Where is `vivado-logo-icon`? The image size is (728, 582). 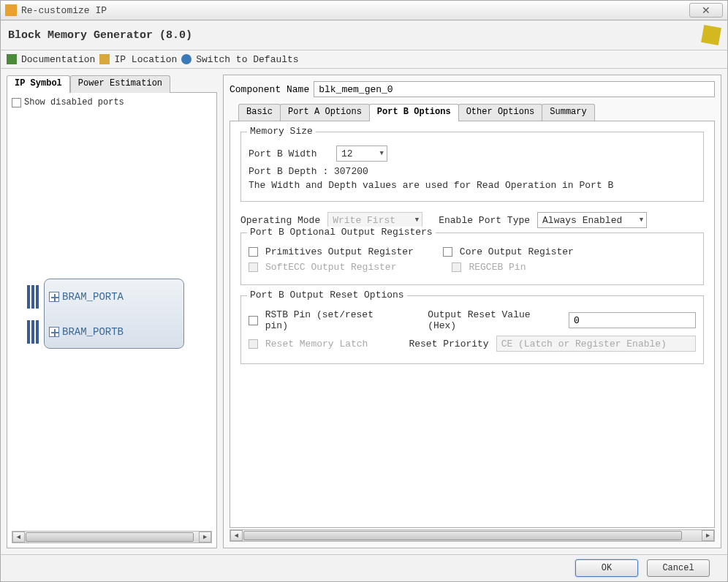 vivado-logo-icon is located at coordinates (711, 35).